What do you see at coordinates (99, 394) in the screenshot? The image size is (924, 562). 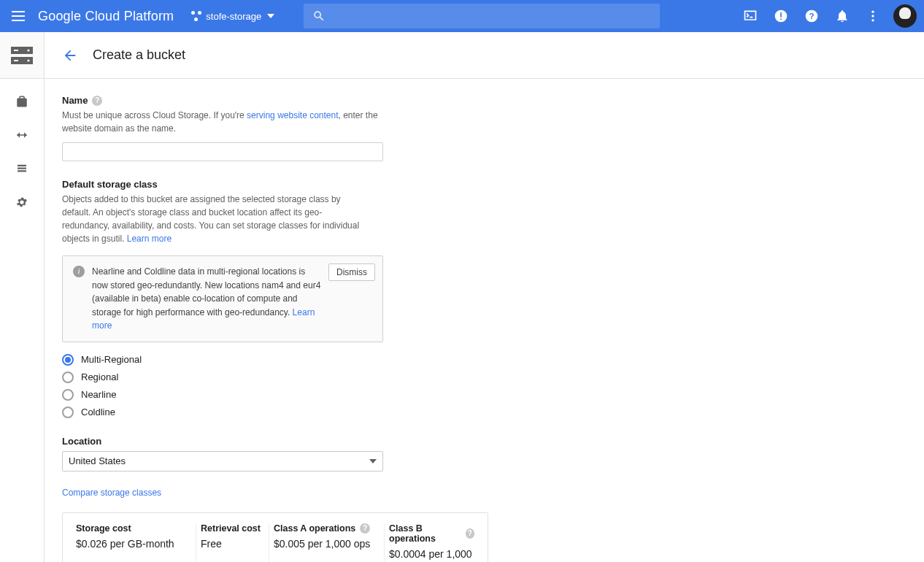 I see `radio-label: Nearline` at bounding box center [99, 394].